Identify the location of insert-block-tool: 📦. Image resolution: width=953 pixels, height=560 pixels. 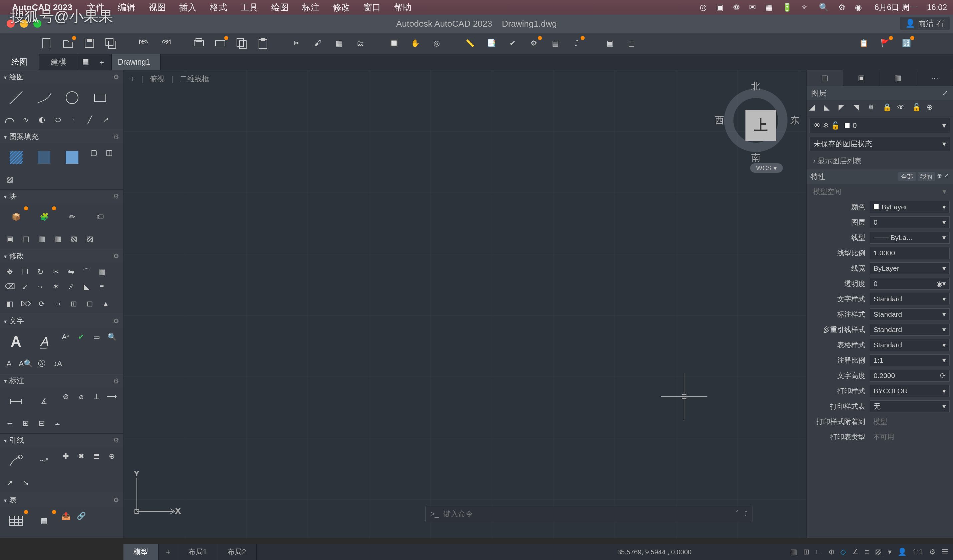
(16, 217).